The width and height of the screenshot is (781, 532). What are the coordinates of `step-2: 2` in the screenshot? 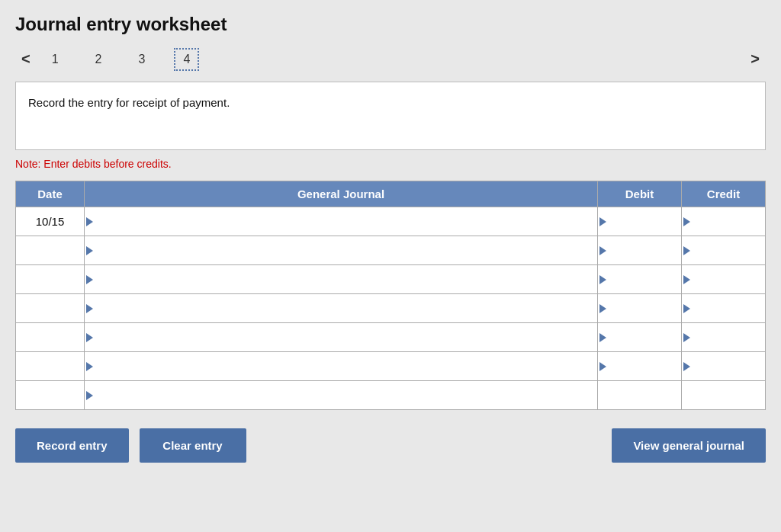 It's located at (99, 59).